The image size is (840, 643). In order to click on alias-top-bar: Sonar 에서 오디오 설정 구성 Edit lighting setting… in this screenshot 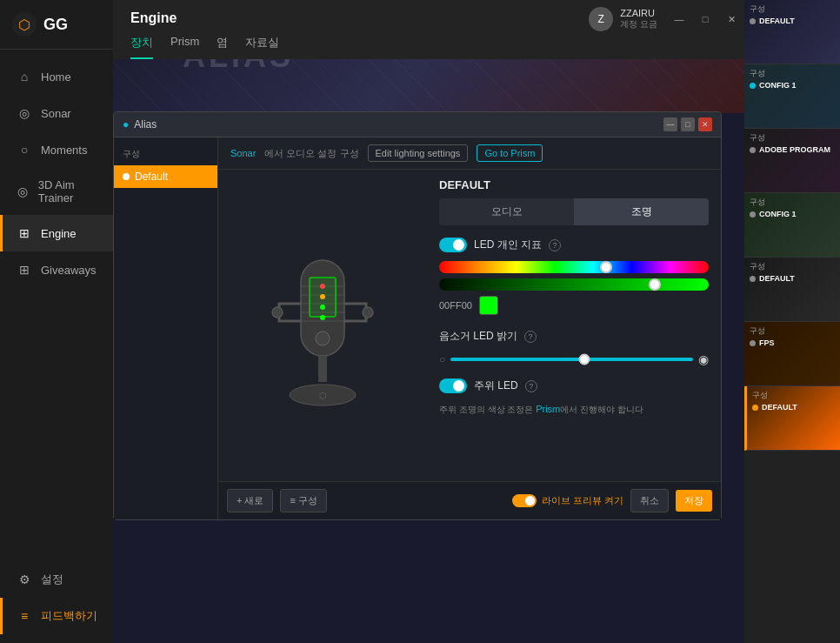, I will do `click(470, 153)`.